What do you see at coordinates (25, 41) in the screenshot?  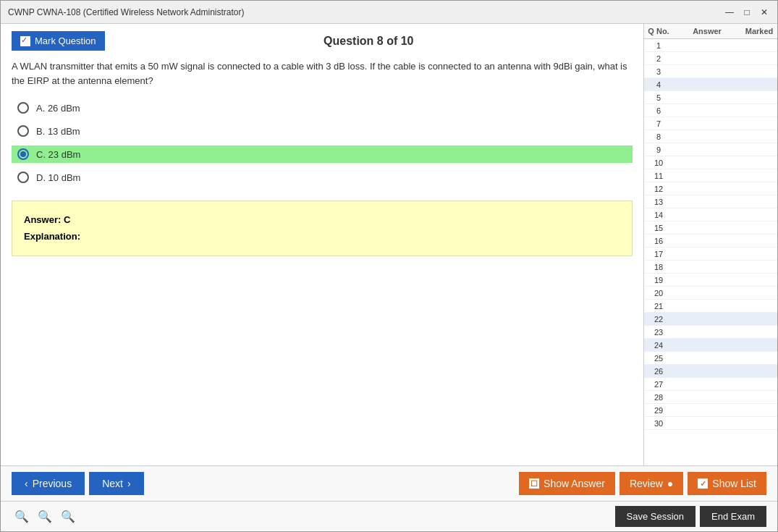 I see `mark-checkbox-icon` at bounding box center [25, 41].